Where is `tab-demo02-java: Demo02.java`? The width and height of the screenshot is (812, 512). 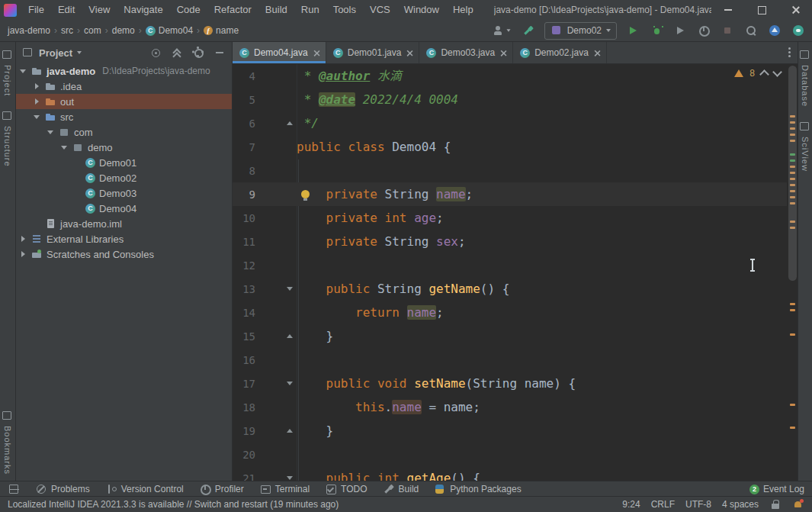
tab-demo02-java: Demo02.java is located at coordinates (560, 53).